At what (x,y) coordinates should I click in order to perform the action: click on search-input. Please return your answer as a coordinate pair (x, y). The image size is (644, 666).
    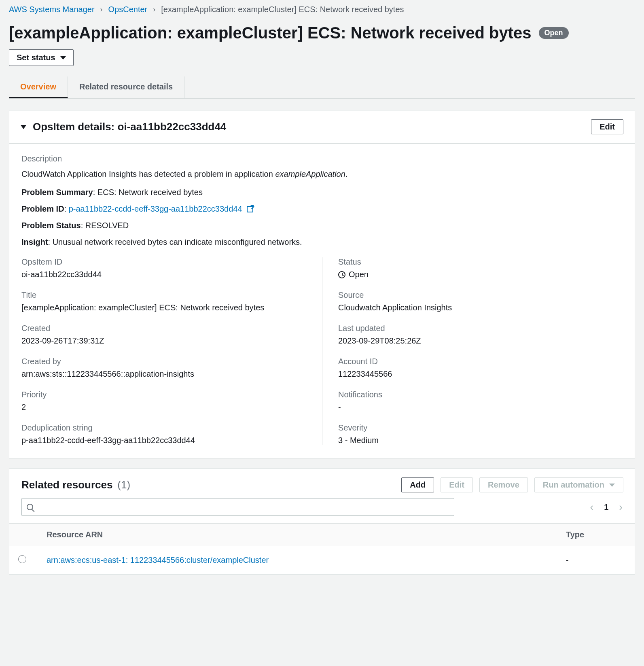
    Looking at the image, I should click on (243, 507).